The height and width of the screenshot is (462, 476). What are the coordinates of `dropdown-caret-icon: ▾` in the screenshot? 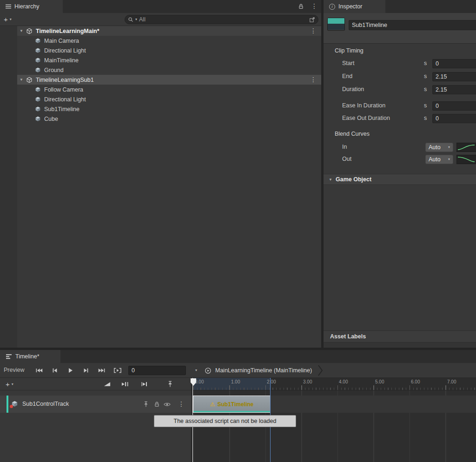 It's located at (11, 20).